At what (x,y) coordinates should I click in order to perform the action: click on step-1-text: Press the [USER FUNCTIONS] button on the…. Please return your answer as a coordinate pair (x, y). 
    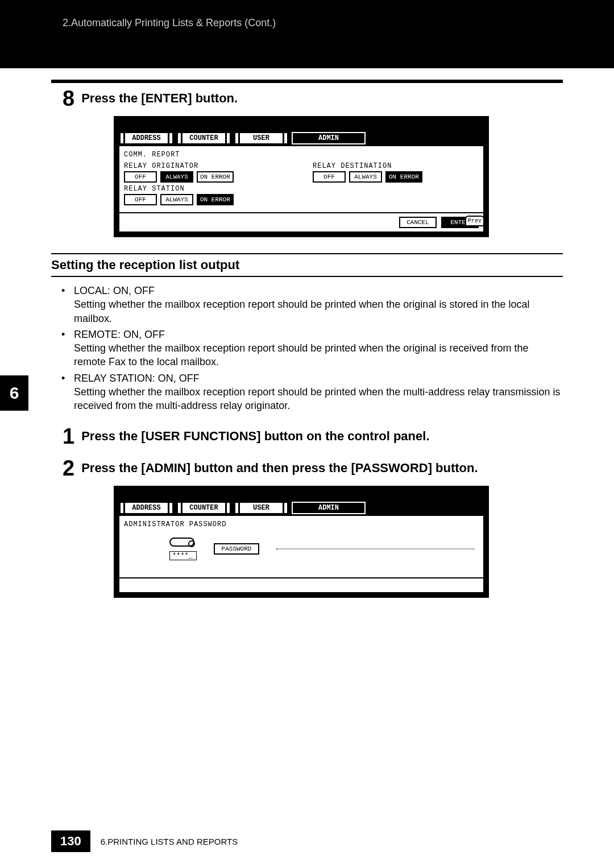
    Looking at the image, I should click on (255, 436).